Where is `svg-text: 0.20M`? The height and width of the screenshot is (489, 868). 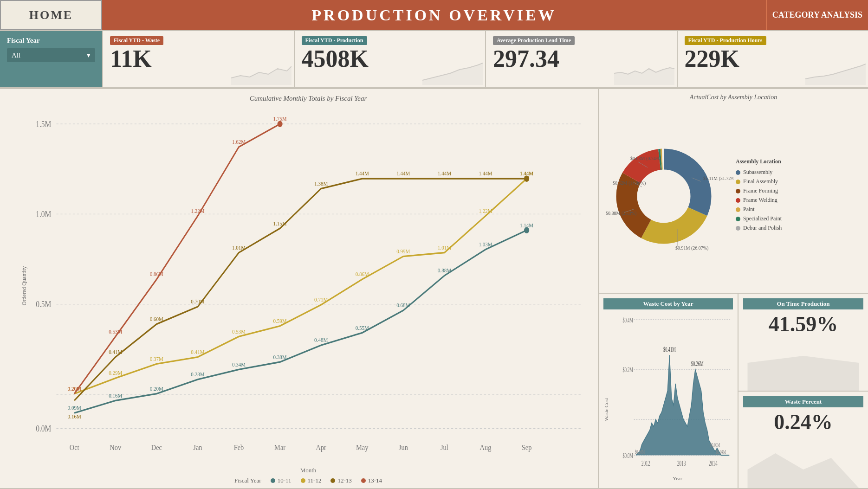
svg-text: 0.20M is located at coordinates (74, 389).